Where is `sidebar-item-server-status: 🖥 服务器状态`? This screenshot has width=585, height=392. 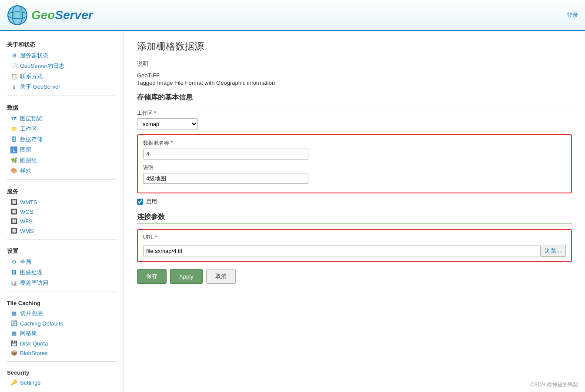 sidebar-item-server-status: 🖥 服务器状态 is located at coordinates (62, 56).